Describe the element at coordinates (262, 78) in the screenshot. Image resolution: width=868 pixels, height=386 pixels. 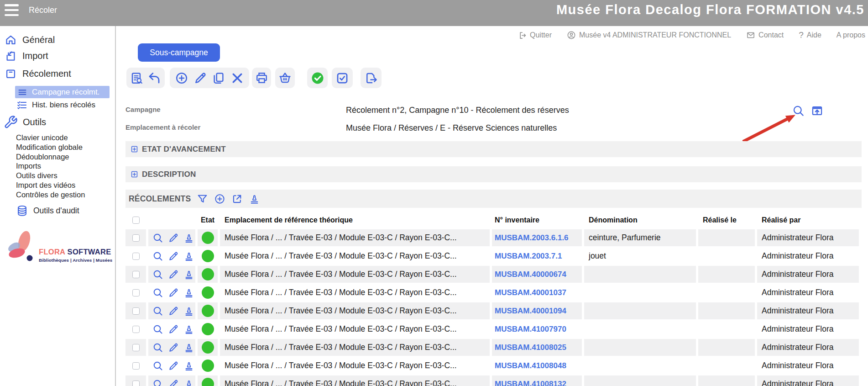
I see `print-icon` at that location.